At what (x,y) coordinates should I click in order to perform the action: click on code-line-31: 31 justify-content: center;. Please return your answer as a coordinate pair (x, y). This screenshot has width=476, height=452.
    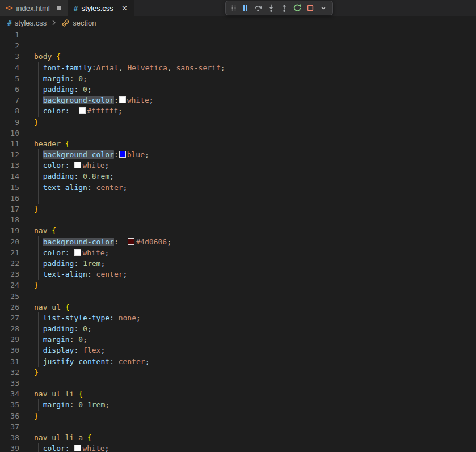
    Looking at the image, I should click on (238, 362).